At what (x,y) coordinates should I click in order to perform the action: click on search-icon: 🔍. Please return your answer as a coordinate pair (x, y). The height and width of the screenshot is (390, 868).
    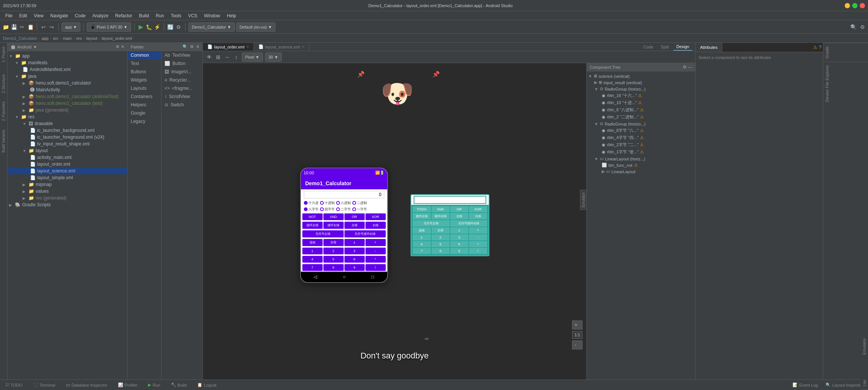
    Looking at the image, I should click on (853, 27).